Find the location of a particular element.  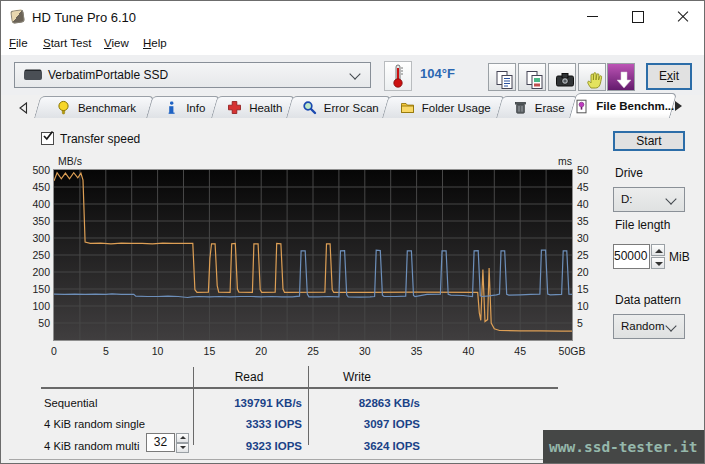

data-pattern-value: Random is located at coordinates (642, 326).